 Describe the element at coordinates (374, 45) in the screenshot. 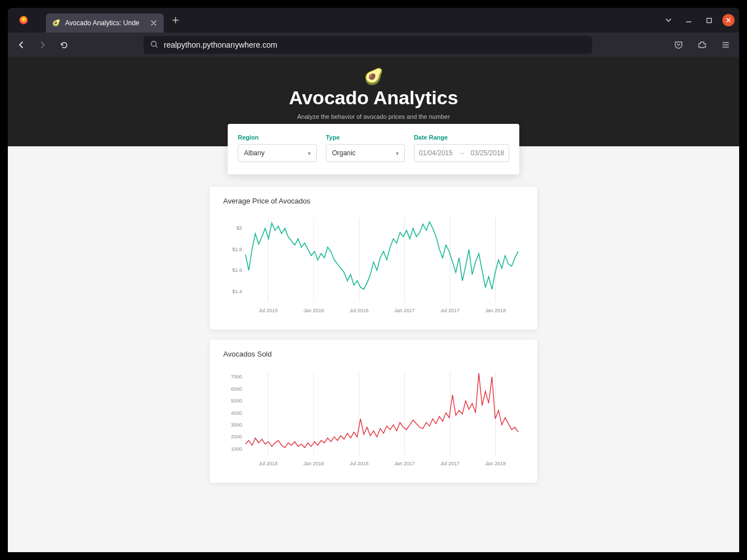

I see `browser-toolbar: realpython.pythonanywhere.com` at that location.